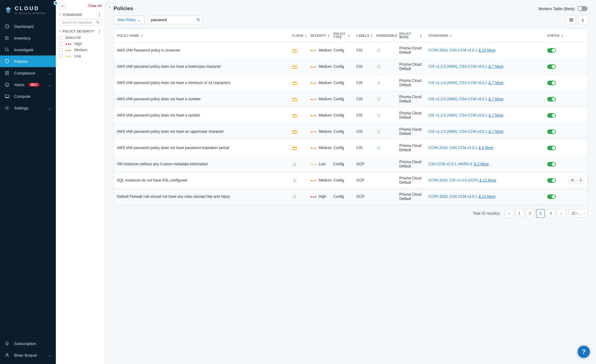  I want to click on select-all-check: Select All, so click(80, 38).